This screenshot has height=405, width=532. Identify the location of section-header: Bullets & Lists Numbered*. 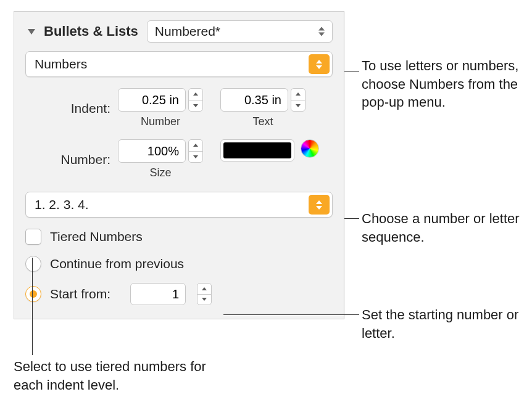
(179, 31).